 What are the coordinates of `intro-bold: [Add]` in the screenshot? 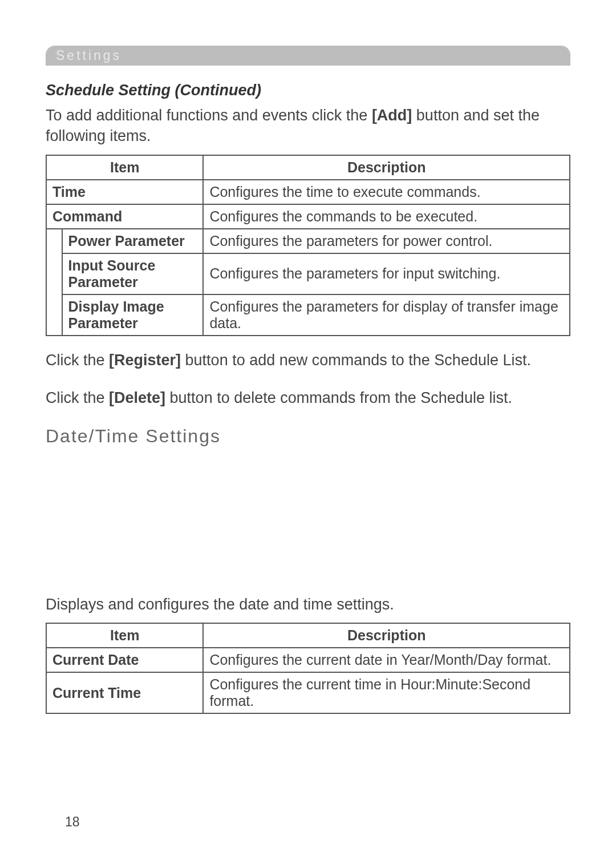 It's located at (392, 115).